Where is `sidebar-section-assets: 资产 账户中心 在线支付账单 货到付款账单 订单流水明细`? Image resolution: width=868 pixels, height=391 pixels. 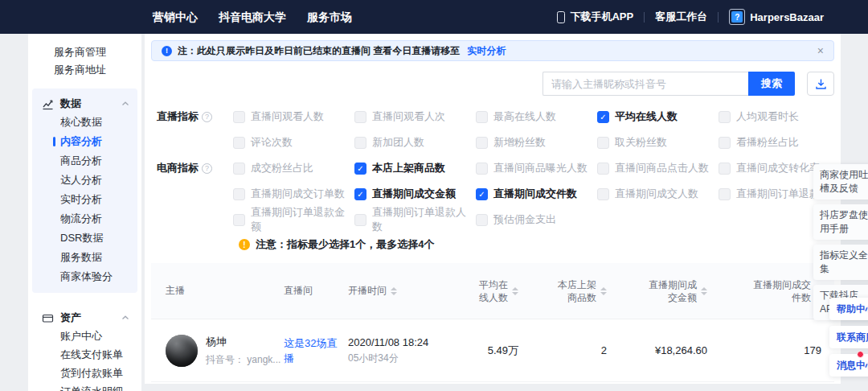 sidebar-section-assets: 资产 账户中心 在线支付账单 货到付款账单 订单流水明细 is located at coordinates (85, 347).